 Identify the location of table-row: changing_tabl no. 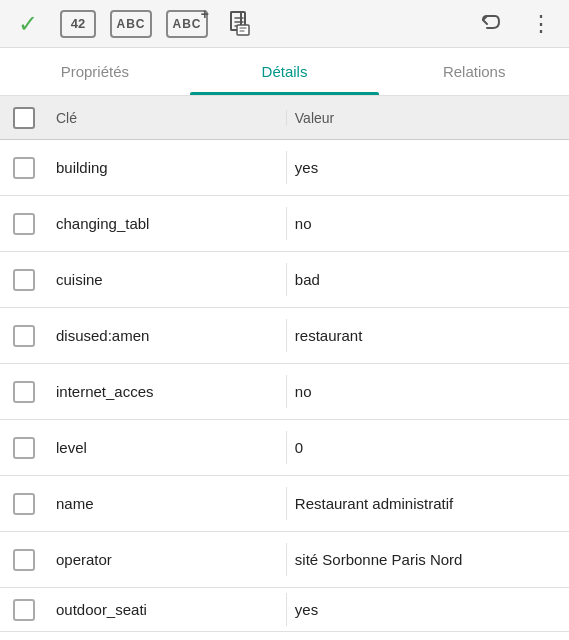
(284, 224).